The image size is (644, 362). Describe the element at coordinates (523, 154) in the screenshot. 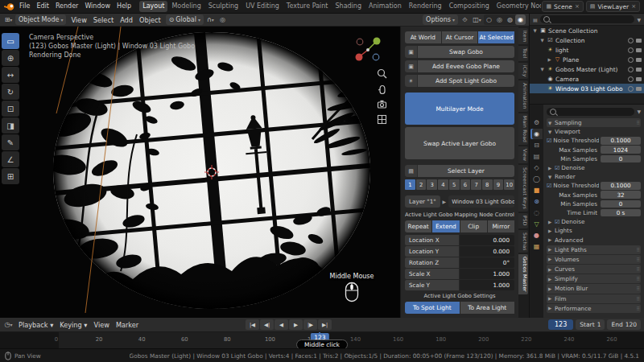

I see `sidebar-tab: View` at that location.